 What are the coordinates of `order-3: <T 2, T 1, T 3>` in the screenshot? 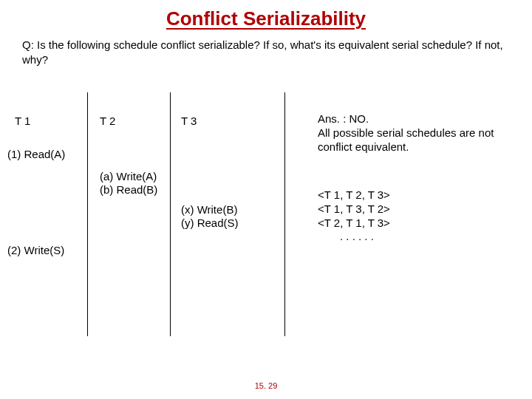 It's located at (354, 223).